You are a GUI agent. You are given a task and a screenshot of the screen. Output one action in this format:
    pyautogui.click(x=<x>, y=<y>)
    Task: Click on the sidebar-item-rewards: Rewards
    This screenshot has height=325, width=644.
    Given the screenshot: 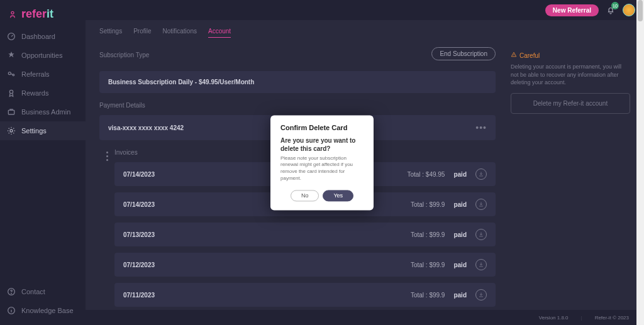 What is the action you would take?
    pyautogui.click(x=43, y=93)
    